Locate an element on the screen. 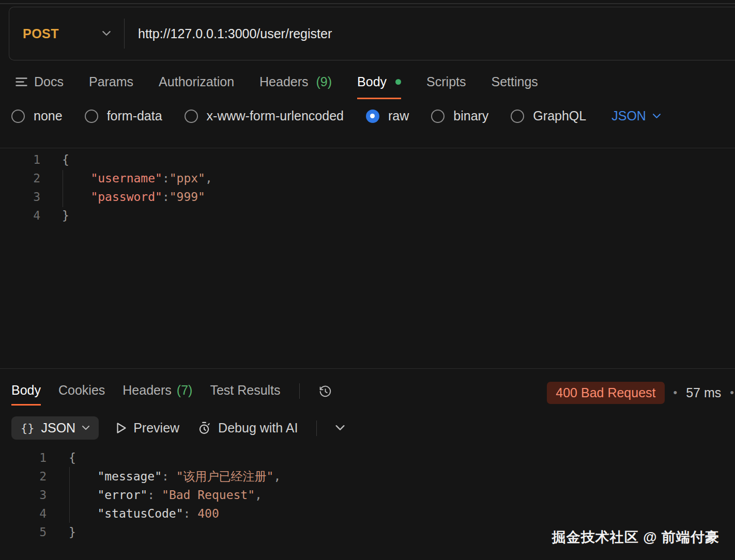 The height and width of the screenshot is (560, 735). code-line: 2 "message": "该用户已经注册", is located at coordinates (368, 476).